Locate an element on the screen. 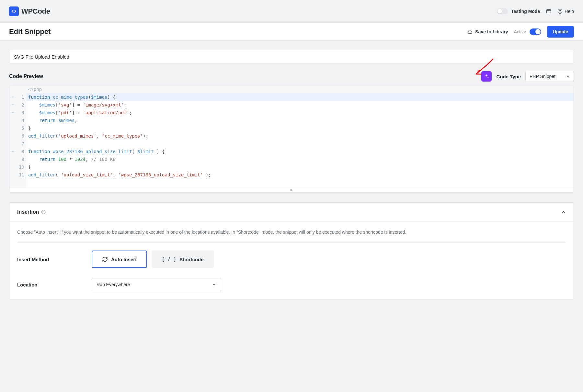 Image resolution: width=583 pixels, height=392 pixels. testing-mode-toggle is located at coordinates (502, 11).